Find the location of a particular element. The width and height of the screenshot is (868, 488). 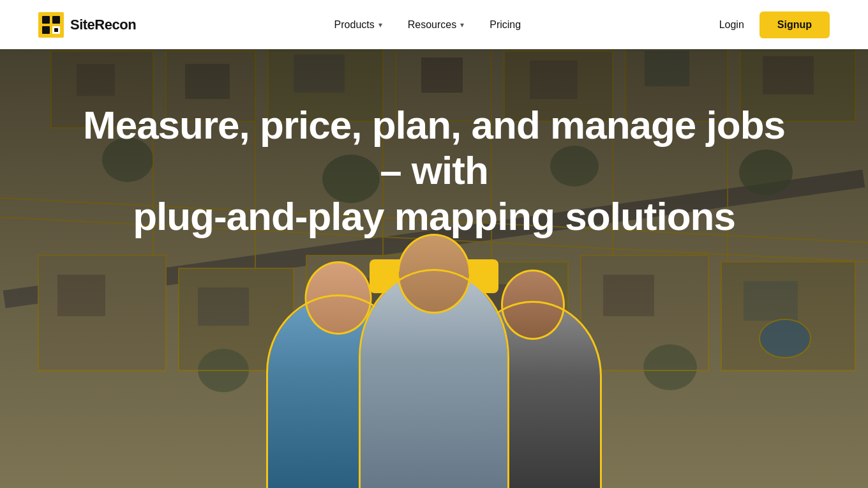

nav-pricing-link: Pricing is located at coordinates (505, 25).